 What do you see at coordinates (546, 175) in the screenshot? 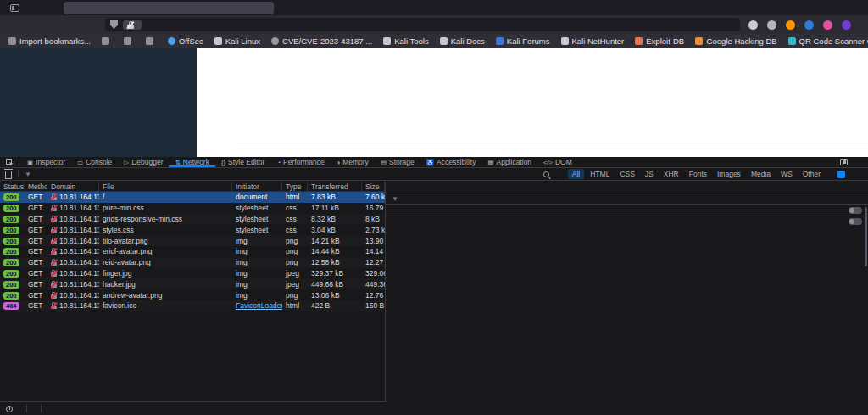
I see `search-icon` at bounding box center [546, 175].